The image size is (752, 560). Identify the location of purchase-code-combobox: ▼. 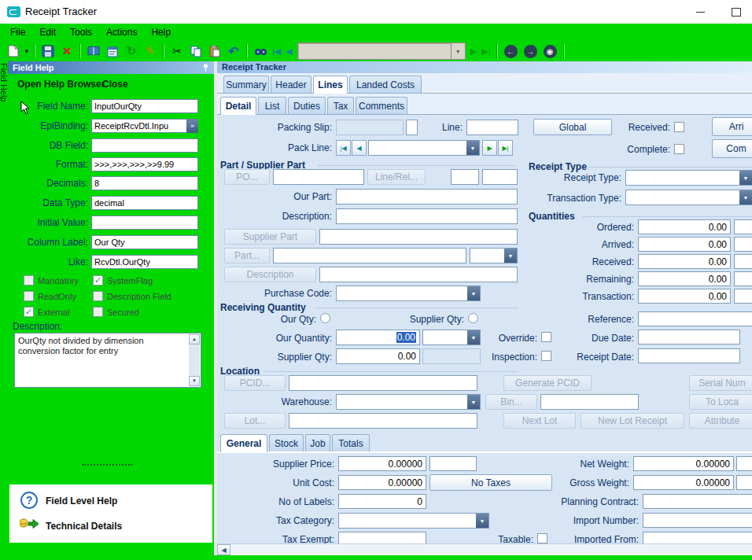
(408, 293).